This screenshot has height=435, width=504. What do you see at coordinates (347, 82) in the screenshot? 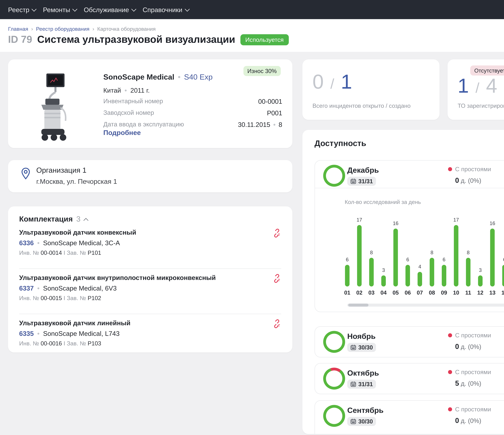
I see `incidents-total: 1` at bounding box center [347, 82].